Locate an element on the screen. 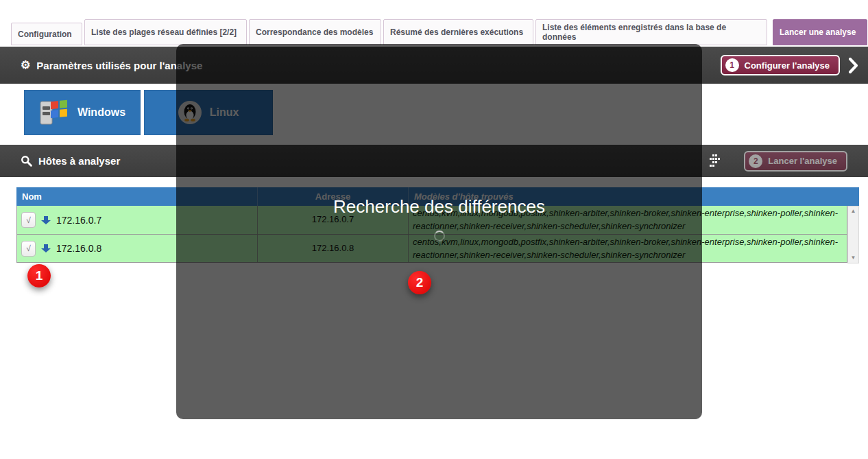 The width and height of the screenshot is (868, 459). collapse-chevron-icon is located at coordinates (853, 66).